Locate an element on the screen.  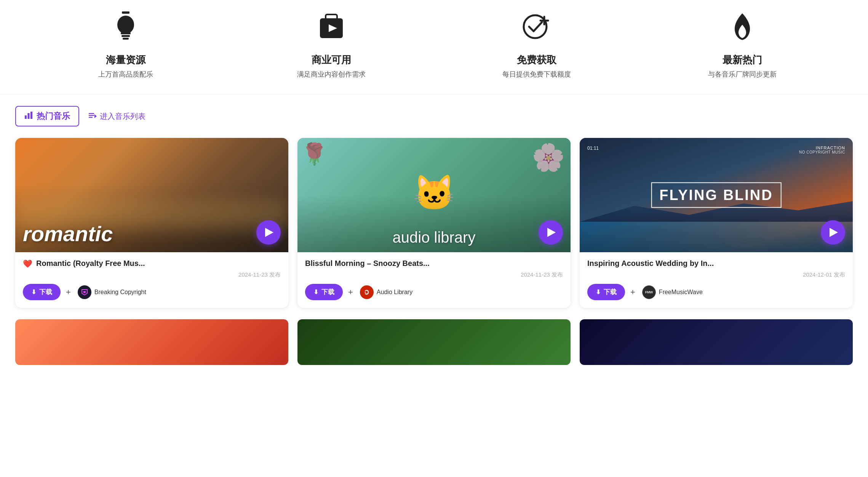
card-thumbnail-flying: INFRACTION NO COPYRIGHT MUSIC 01:11 FLYI… is located at coordinates (716, 195).